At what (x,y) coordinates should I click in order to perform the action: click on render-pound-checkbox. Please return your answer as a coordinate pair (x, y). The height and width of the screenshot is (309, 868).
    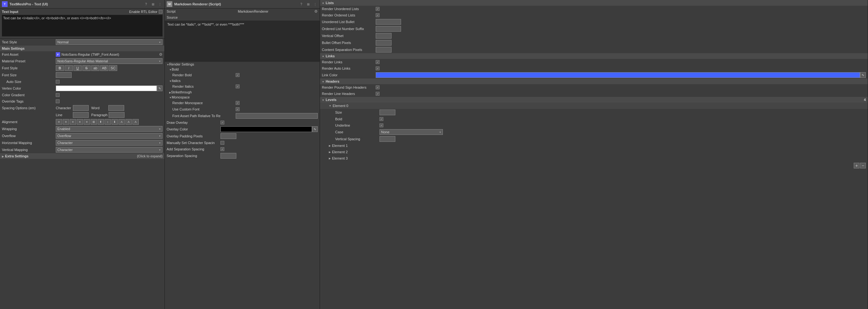
    Looking at the image, I should click on (377, 88).